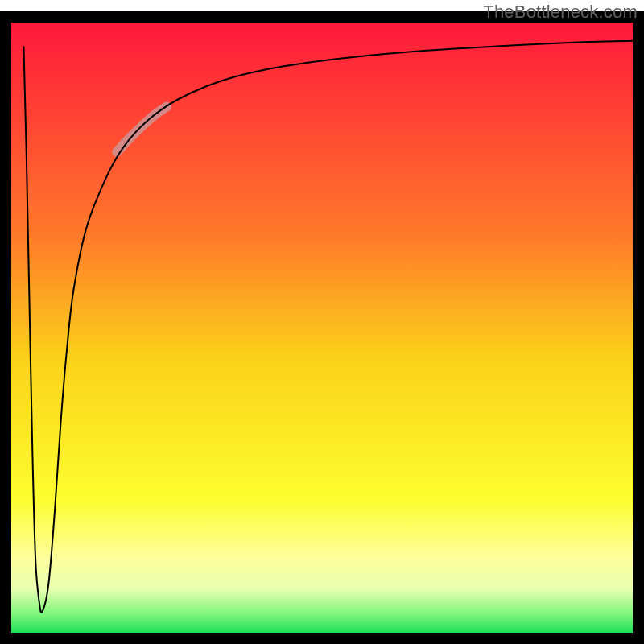 The height and width of the screenshot is (644, 644). Describe the element at coordinates (560, 12) in the screenshot. I see `watermark-text: TheBottleneck.com` at that location.